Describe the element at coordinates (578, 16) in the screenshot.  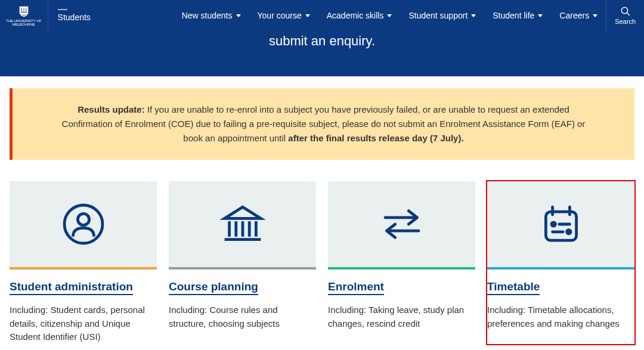
I see `nav-item-careers: Careers` at that location.